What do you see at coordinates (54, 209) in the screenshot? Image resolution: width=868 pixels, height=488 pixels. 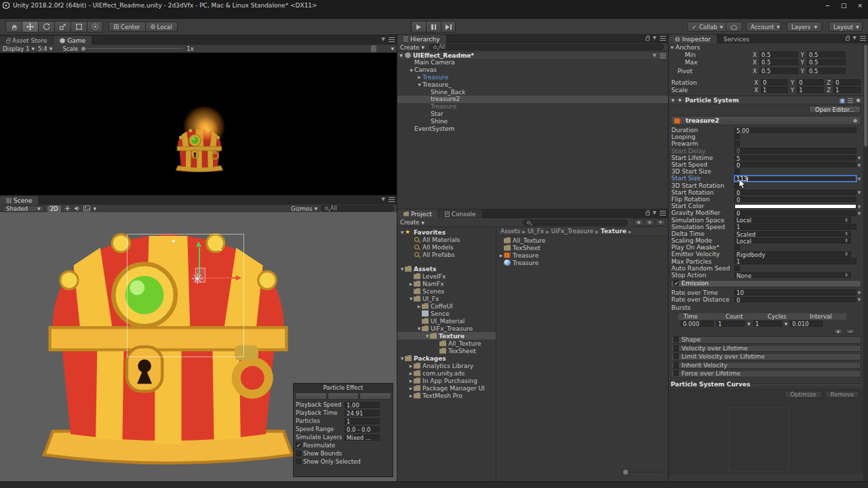 I see `2d-toggle-button: 2D` at bounding box center [54, 209].